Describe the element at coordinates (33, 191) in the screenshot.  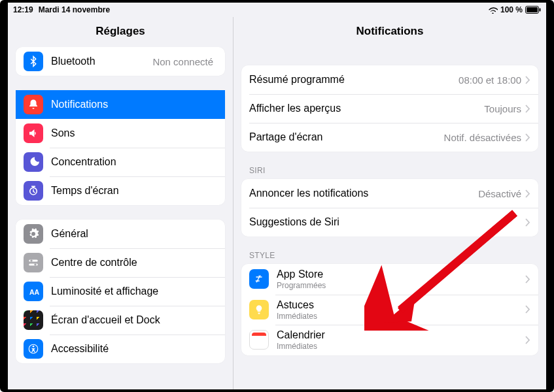
I see `screentime-icon` at that location.